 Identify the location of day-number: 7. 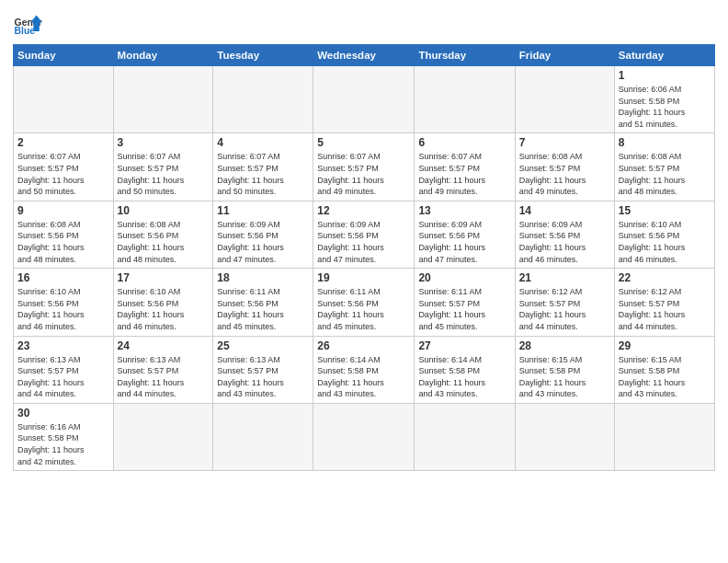
(564, 143).